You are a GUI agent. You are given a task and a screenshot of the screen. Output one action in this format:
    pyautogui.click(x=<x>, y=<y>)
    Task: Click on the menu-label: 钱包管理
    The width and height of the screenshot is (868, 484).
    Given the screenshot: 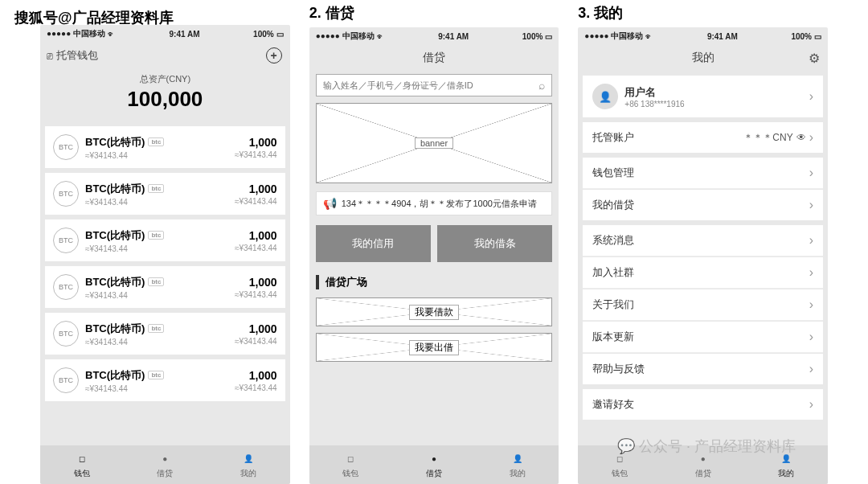 What is the action you would take?
    pyautogui.click(x=613, y=173)
    